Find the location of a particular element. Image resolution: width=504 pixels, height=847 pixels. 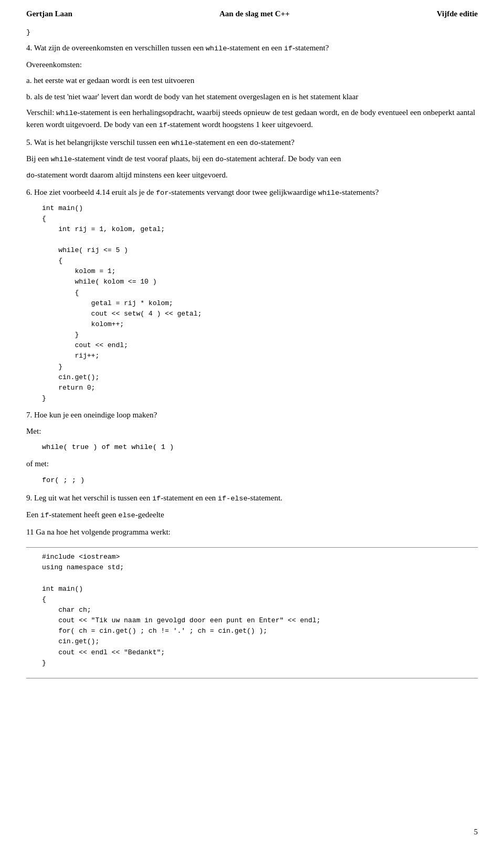

header-title: Aan de slag met C++ is located at coordinates (255, 14).